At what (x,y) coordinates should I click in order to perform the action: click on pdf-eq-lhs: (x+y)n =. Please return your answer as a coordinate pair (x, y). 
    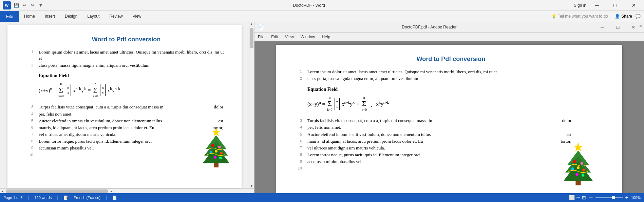
    Looking at the image, I should click on (316, 104).